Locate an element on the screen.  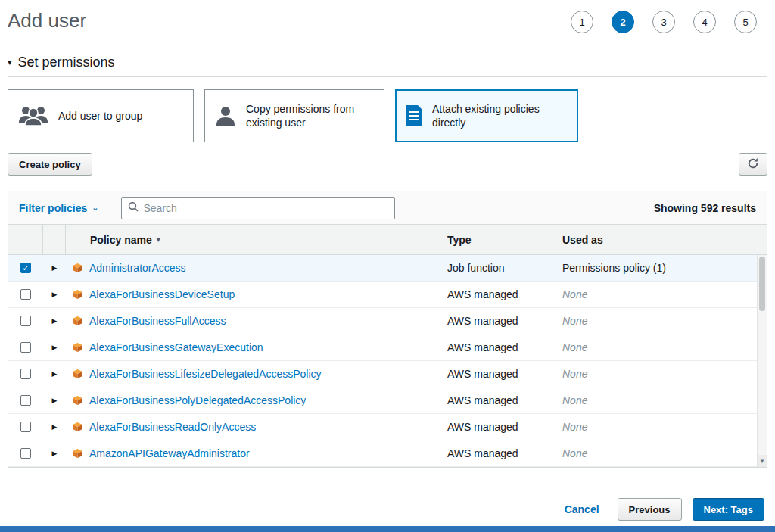
header-used-as: Used as is located at coordinates (661, 239).